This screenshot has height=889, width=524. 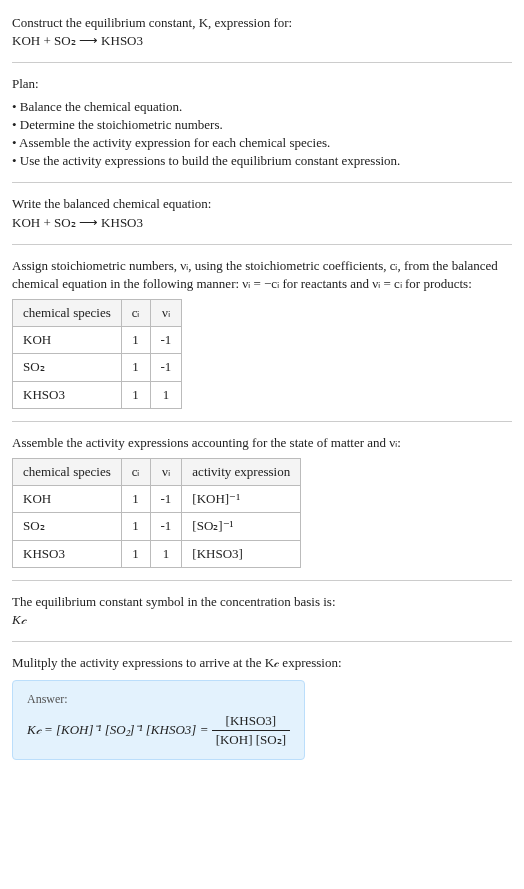 I want to click on symbol-kc: K𝒸, so click(x=262, y=620).